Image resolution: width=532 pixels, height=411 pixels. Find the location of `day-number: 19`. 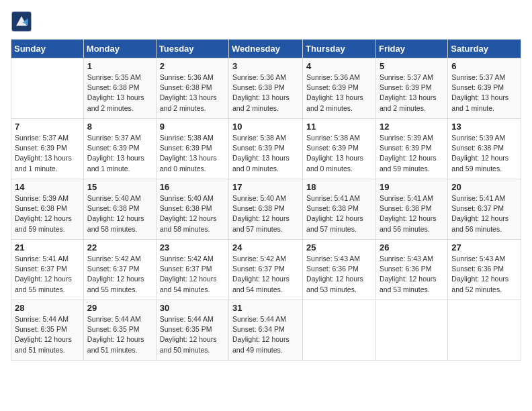

day-number: 19 is located at coordinates (412, 187).